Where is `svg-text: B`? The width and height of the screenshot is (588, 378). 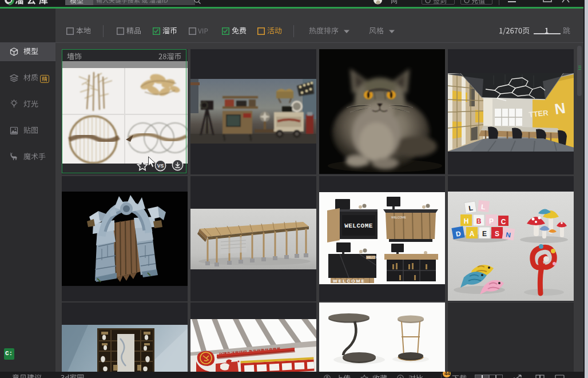
svg-text: B is located at coordinates (479, 221).